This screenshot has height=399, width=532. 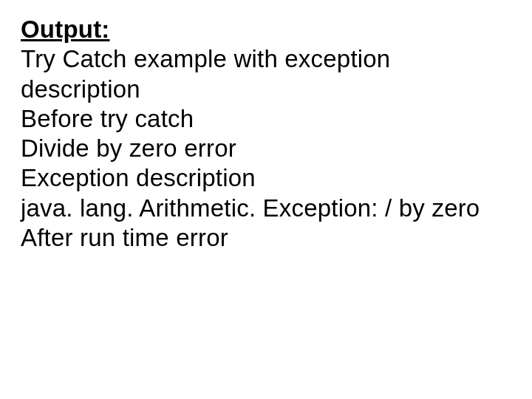 I want to click on output-line-5: java. lang. Arithmetic. Exception: / by …, so click(x=266, y=208).